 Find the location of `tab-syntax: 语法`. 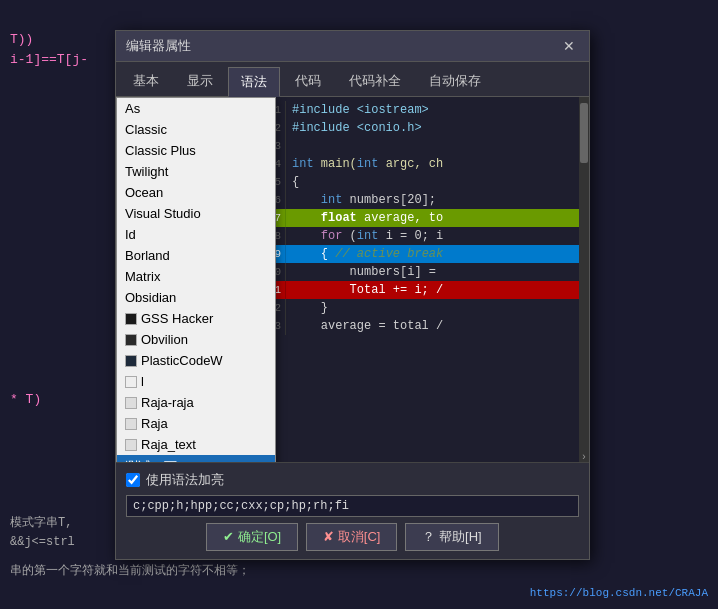

tab-syntax: 语法 is located at coordinates (254, 82).